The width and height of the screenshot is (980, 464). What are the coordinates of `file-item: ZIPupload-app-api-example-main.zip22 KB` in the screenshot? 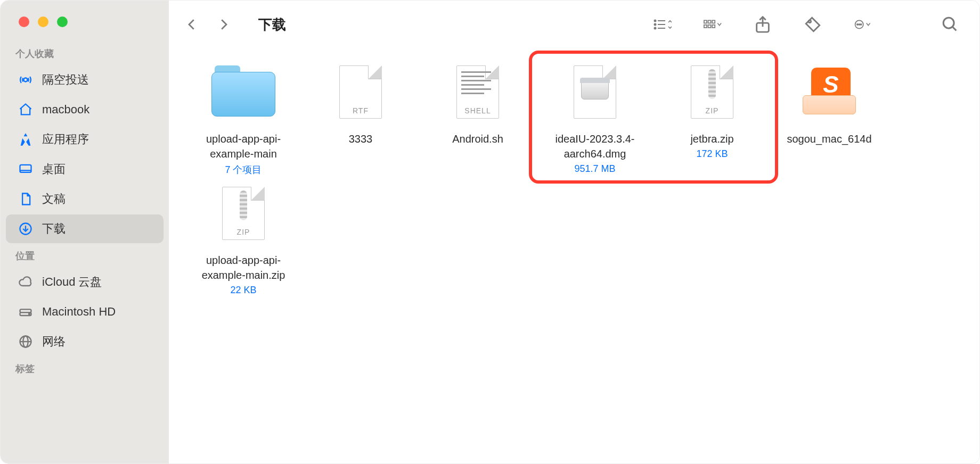 It's located at (243, 237).